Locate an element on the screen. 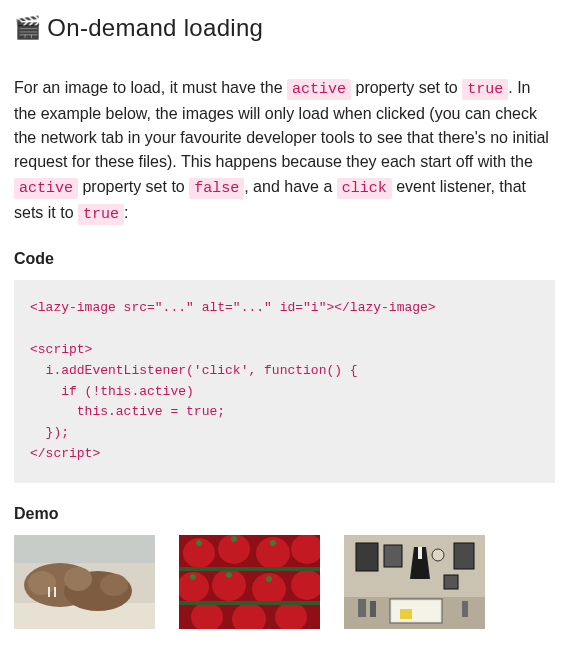 The image size is (569, 653). code-click: click is located at coordinates (364, 188).